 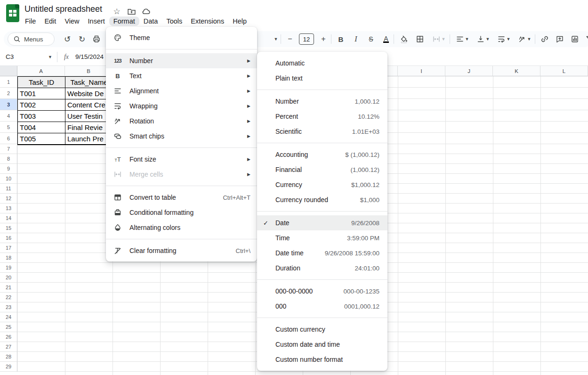 What do you see at coordinates (72, 21) in the screenshot?
I see `menubar-item-view: View` at bounding box center [72, 21].